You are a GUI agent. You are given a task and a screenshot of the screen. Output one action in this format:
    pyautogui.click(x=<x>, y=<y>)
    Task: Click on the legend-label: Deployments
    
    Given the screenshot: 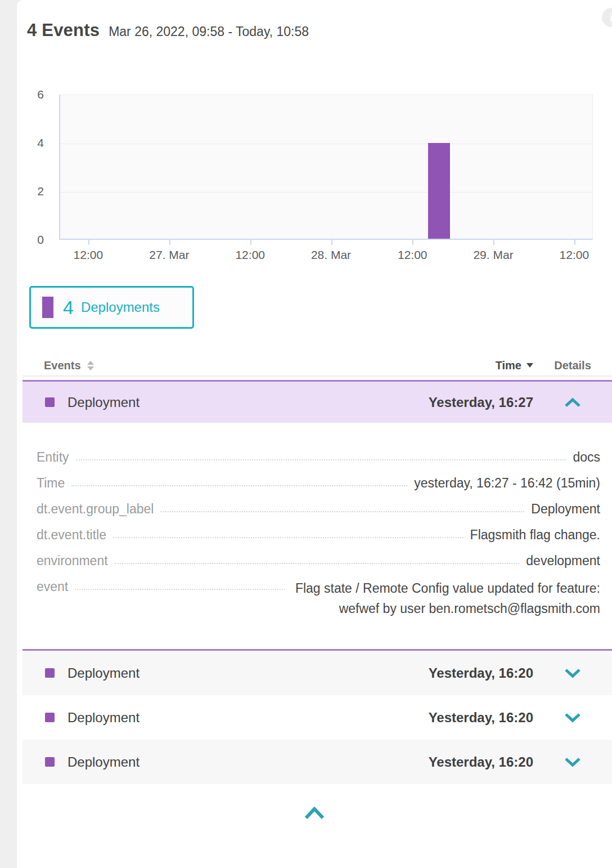 What is the action you would take?
    pyautogui.click(x=120, y=307)
    